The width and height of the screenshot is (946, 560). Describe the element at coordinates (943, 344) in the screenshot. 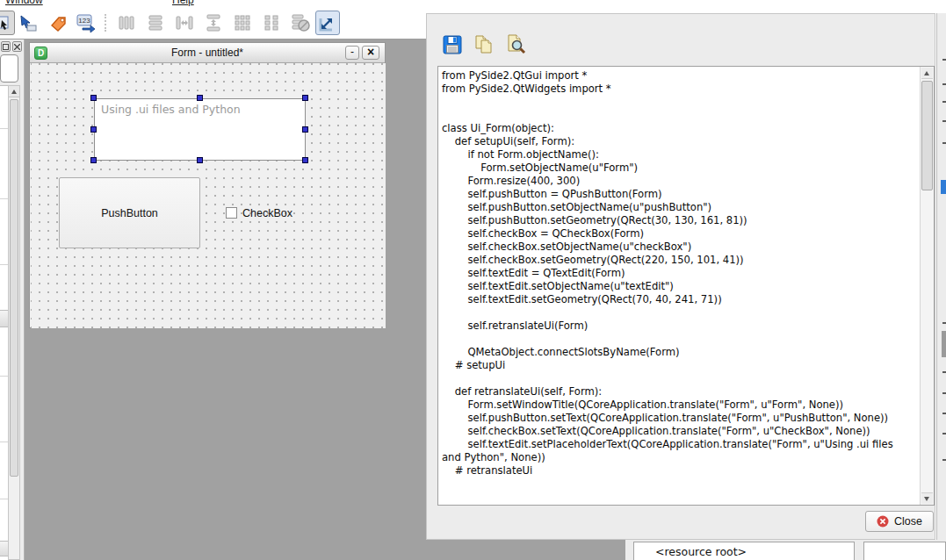

I see `sliver-scroll-thumb` at that location.